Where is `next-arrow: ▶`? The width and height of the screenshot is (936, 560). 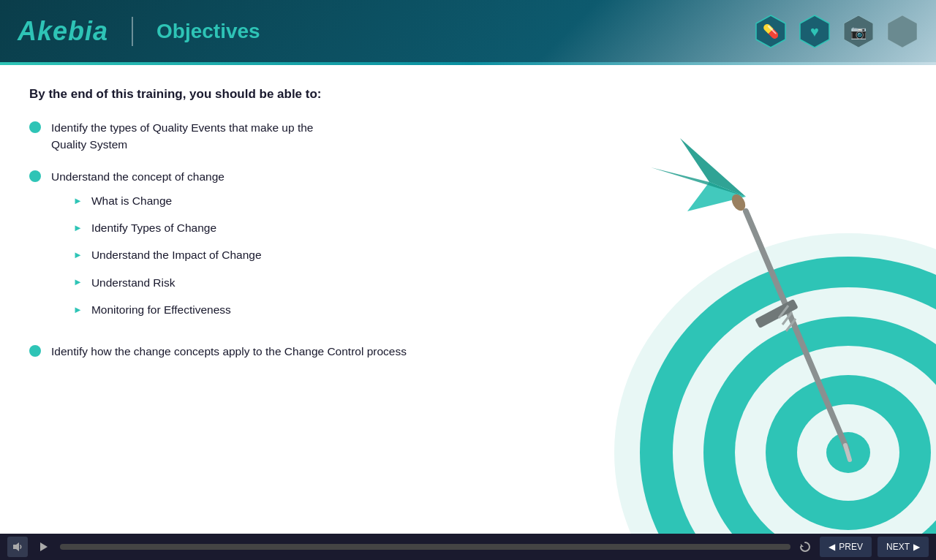
next-arrow: ▶ is located at coordinates (917, 547).